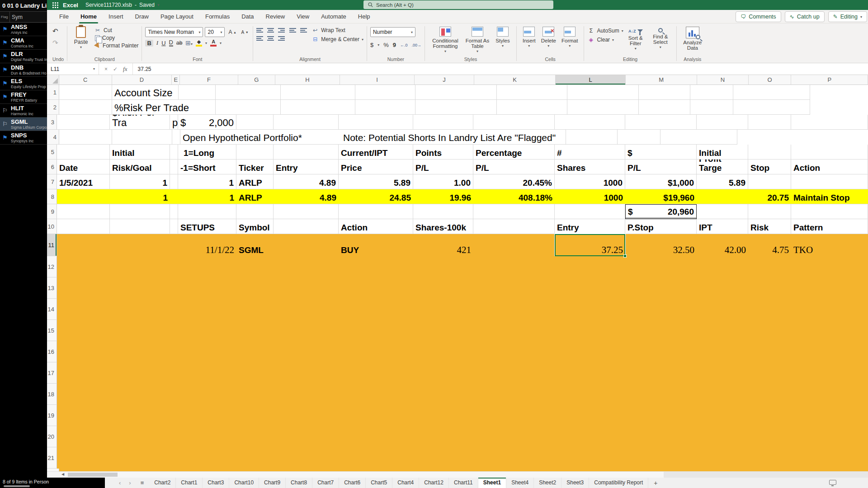 The height and width of the screenshot is (488, 868). I want to click on cell-D3: $Risk Per Tra, so click(140, 122).